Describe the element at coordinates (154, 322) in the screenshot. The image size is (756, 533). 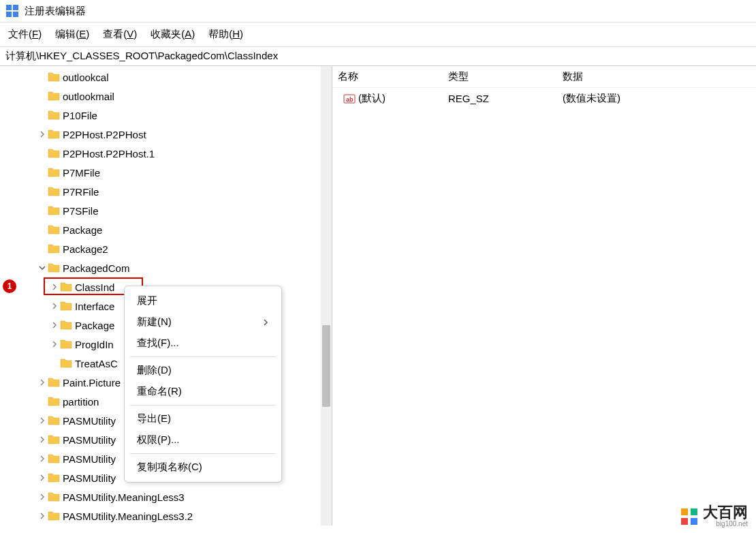
I see `context-menu-item-label: 新建(N)` at that location.